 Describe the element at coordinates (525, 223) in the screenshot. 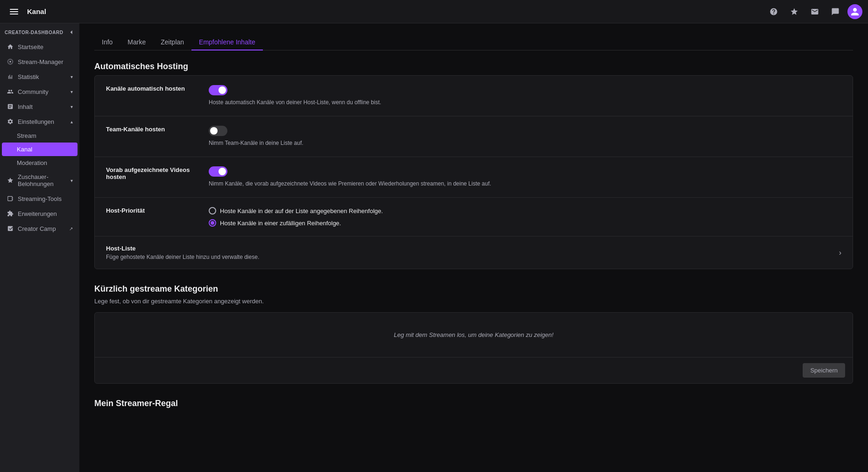

I see `host-priority-random: Hoste Kanäle in einer zufälligen Reihenf…` at that location.